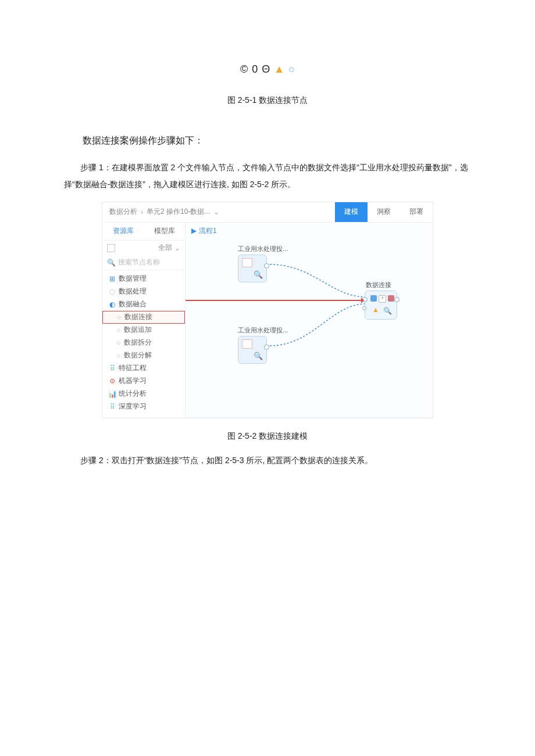 This screenshot has width=535, height=756. What do you see at coordinates (112, 368) in the screenshot?
I see `feature-icon: ⠿` at bounding box center [112, 368].